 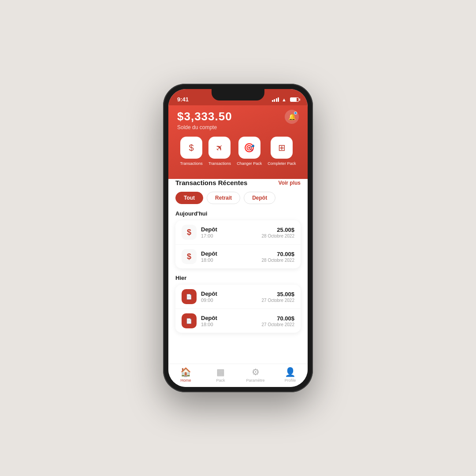 I want to click on header: $3,333.50 Solde du compte 🔔 $ Transactio…, so click(x=238, y=142).